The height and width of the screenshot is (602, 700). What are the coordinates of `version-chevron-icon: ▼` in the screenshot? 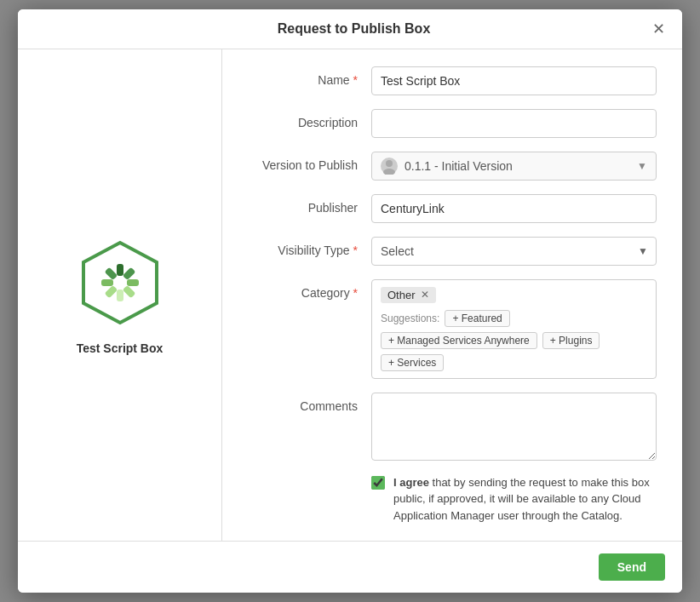 It's located at (642, 166).